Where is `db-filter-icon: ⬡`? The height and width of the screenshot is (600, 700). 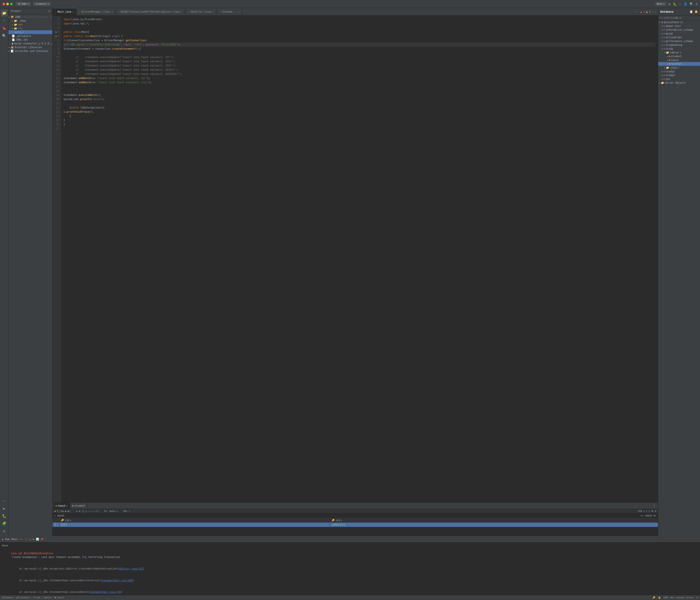
db-filter-icon: ⬡ is located at coordinates (671, 18).